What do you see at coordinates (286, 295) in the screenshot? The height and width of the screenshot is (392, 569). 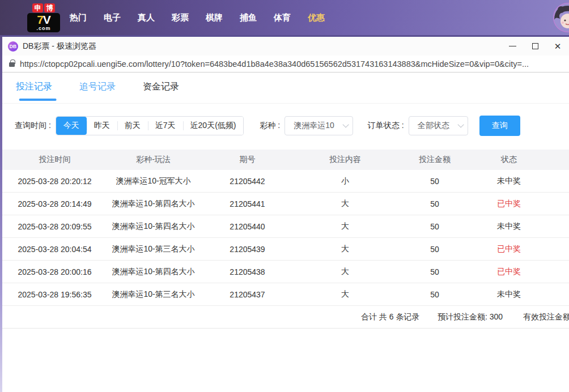 I see `table-row: 2025-03-28 19:56:35 澳洲幸运10-第三名大小 2120543…` at bounding box center [286, 295].